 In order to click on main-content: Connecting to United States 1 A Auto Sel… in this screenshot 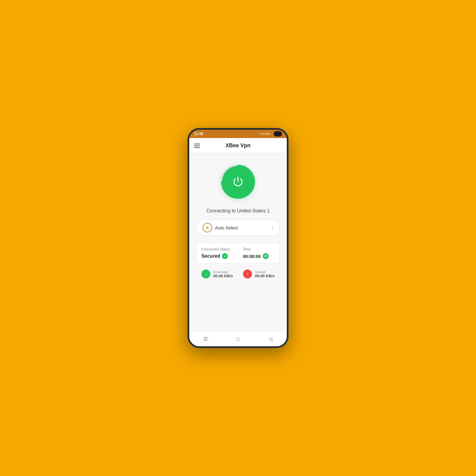, I will do `click(238, 242)`.